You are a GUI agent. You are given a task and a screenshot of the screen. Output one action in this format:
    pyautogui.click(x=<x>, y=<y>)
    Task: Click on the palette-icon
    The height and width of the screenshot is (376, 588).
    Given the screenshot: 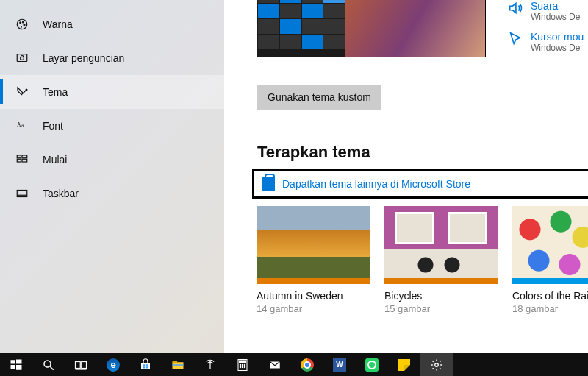 What is the action you would take?
    pyautogui.click(x=22, y=24)
    